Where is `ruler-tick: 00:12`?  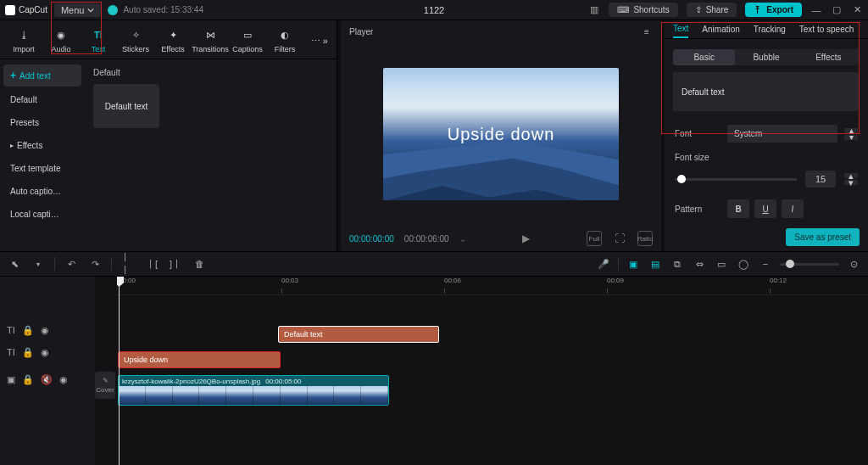
ruler-tick: 00:12 is located at coordinates (778, 280).